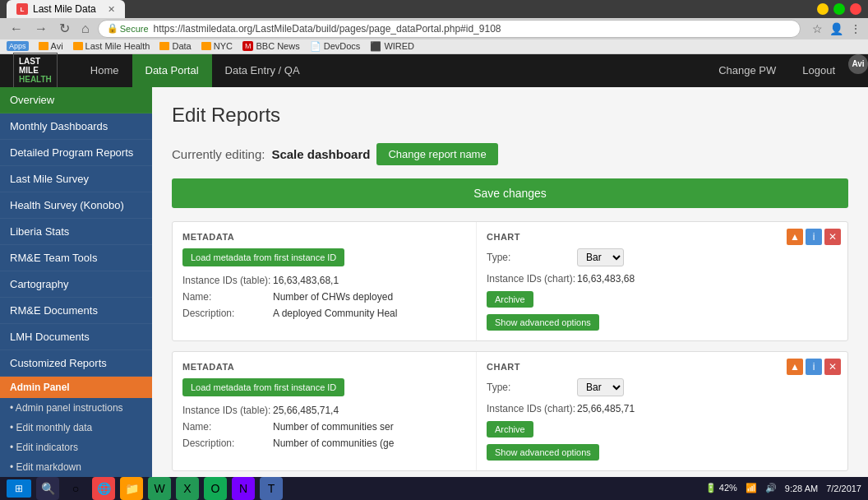  What do you see at coordinates (606, 409) in the screenshot?
I see `instance-ids-chart-value-2: 25,66,485,71` at bounding box center [606, 409].